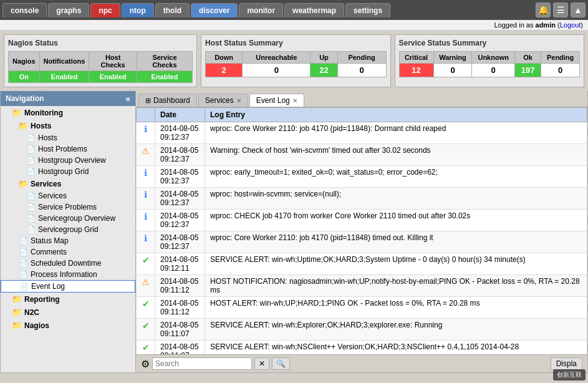  What do you see at coordinates (68, 312) in the screenshot?
I see `sidebar-item-n2c: 📁 N2C` at bounding box center [68, 312].